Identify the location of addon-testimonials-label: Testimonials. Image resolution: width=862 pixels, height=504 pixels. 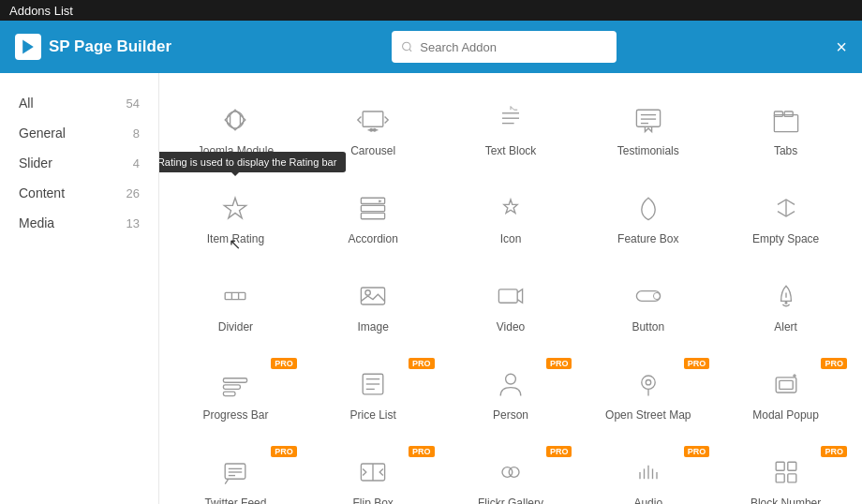
(648, 152).